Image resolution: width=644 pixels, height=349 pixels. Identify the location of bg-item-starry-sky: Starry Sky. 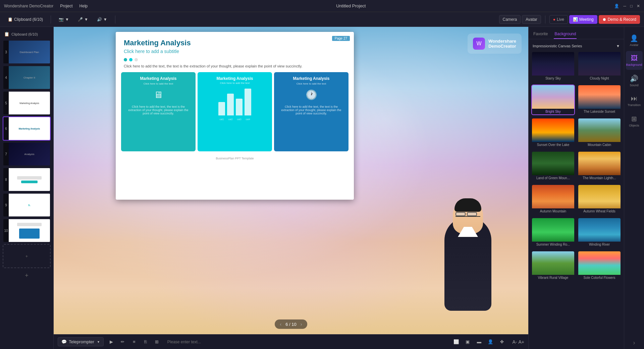
(553, 66).